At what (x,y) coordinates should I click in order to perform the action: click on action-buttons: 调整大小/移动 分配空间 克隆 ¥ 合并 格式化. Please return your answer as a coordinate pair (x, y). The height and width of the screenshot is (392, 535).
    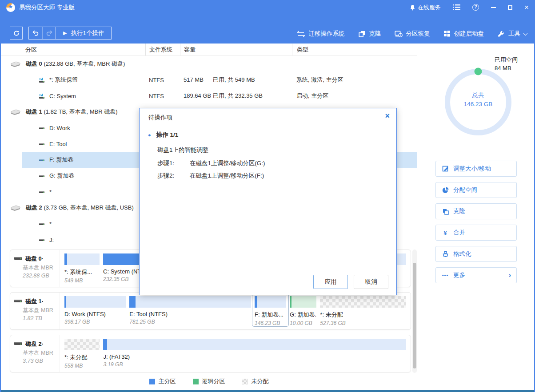
    Looking at the image, I should click on (476, 222).